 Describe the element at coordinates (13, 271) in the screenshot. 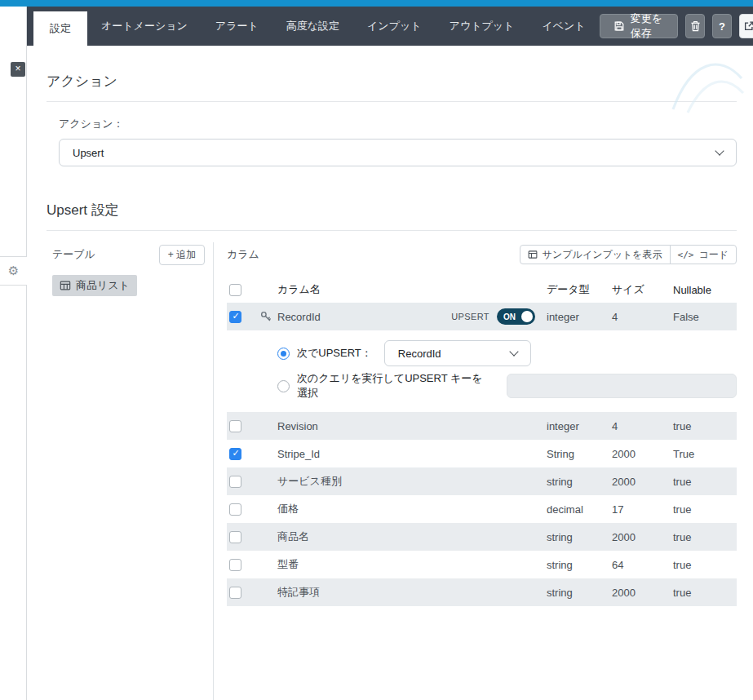

I see `gear-icon: ⚙` at that location.